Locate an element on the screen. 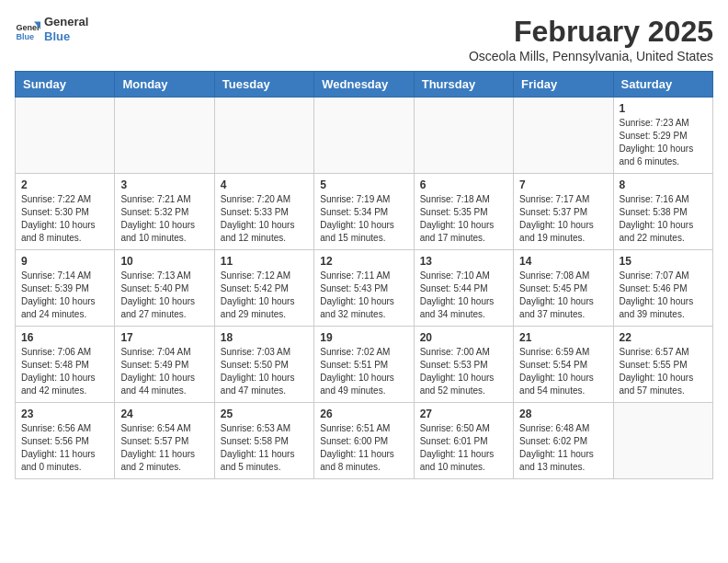 This screenshot has width=728, height=563. day-number: 16 is located at coordinates (64, 338).